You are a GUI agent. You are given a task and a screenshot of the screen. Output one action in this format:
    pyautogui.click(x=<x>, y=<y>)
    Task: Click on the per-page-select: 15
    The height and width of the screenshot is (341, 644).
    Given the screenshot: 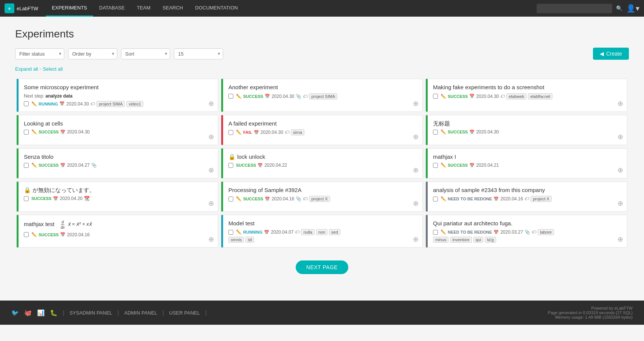 What is the action you would take?
    pyautogui.click(x=199, y=54)
    